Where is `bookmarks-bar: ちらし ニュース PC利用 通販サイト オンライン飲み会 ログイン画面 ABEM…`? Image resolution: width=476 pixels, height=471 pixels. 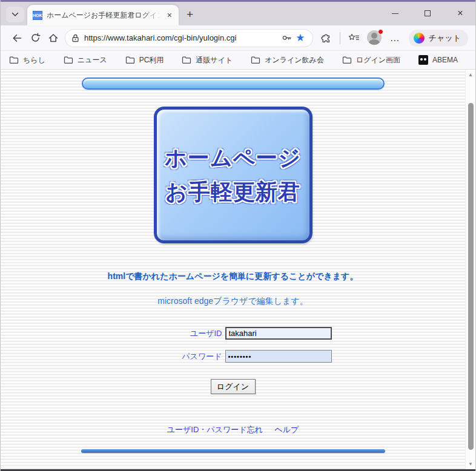 bookmarks-bar: ちらし ニュース PC利用 通販サイト オンライン飲み会 ログイン画面 ABEM… is located at coordinates (238, 61).